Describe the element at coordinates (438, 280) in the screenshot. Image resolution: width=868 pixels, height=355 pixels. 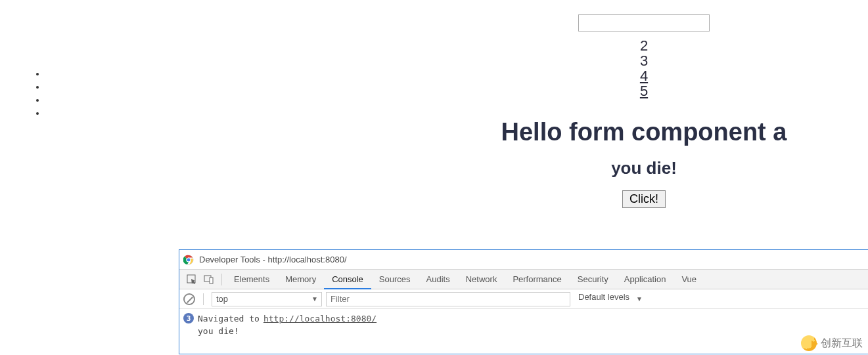
I see `tab-audits: Audits` at that location.